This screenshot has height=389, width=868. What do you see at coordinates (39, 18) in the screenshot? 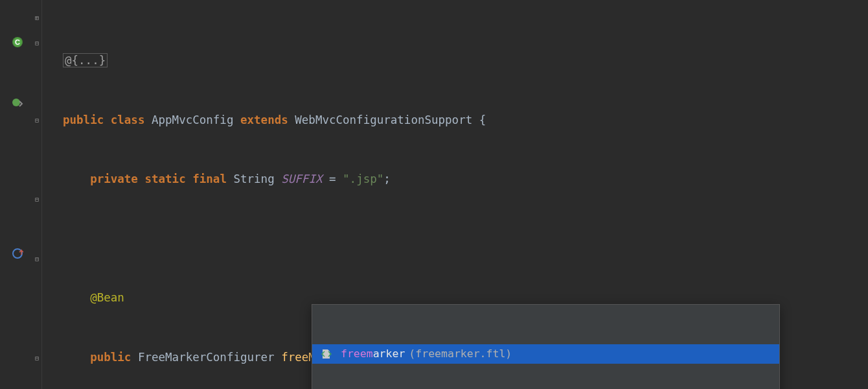
I see `fold-toggle-icon: ⊞` at bounding box center [39, 18].